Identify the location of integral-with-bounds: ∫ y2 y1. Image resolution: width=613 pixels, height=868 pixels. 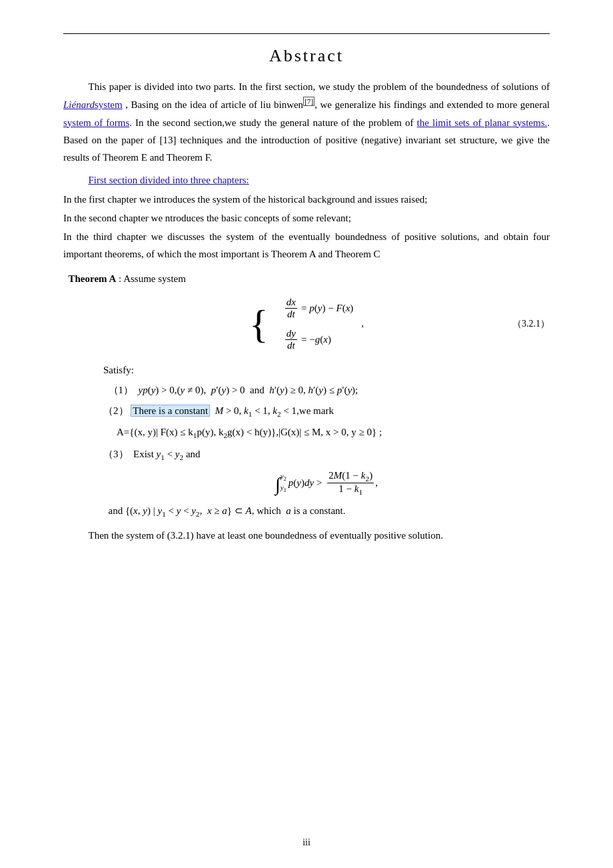
(281, 483).